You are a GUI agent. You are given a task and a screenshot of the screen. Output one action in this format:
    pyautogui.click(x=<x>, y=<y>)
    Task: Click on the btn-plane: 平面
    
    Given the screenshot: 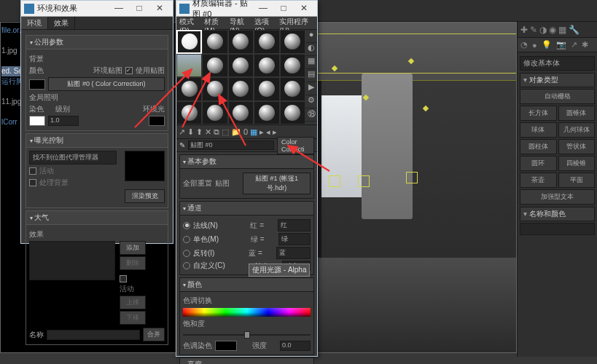 What is the action you would take?
    pyautogui.click(x=577, y=181)
    